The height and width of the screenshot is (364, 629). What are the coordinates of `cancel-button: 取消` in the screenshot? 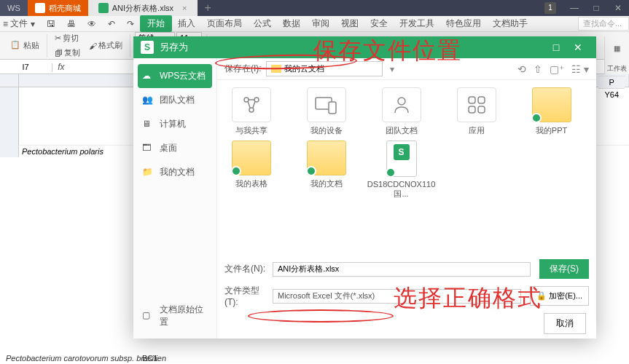 It's located at (565, 323).